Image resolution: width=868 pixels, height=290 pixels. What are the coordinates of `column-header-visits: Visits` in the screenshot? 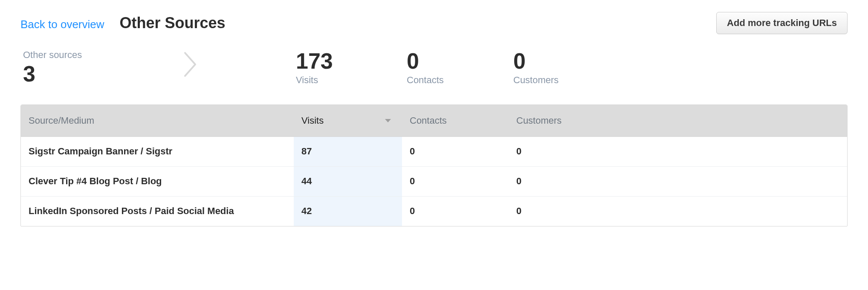 It's located at (348, 121).